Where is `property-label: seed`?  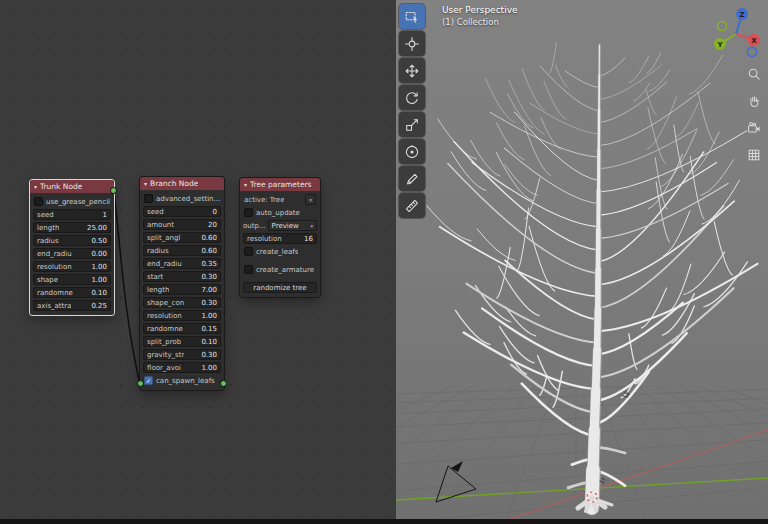 property-label: seed is located at coordinates (156, 212).